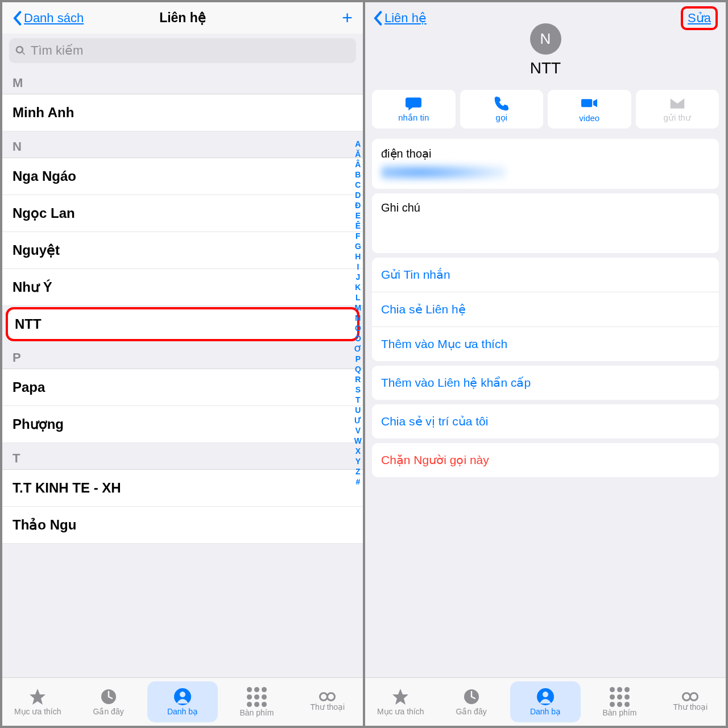  What do you see at coordinates (183, 526) in the screenshot?
I see `contact-row: Thảo Ngu` at bounding box center [183, 526].